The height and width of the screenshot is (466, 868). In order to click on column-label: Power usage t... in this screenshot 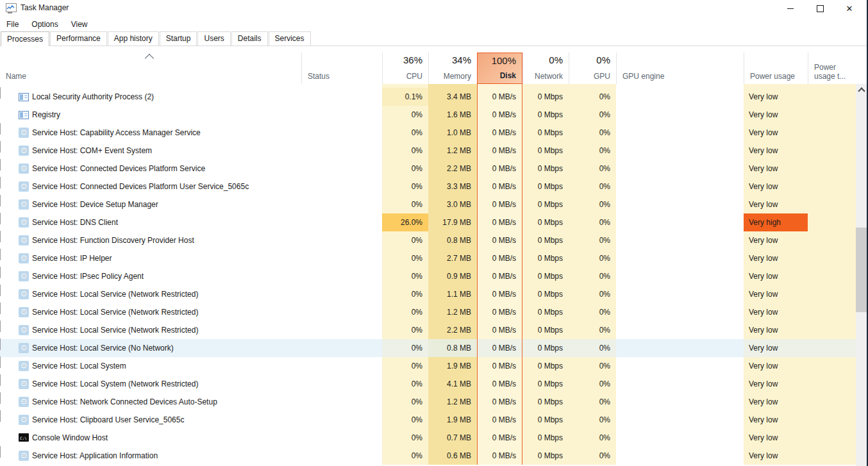, I will do `click(835, 72)`.